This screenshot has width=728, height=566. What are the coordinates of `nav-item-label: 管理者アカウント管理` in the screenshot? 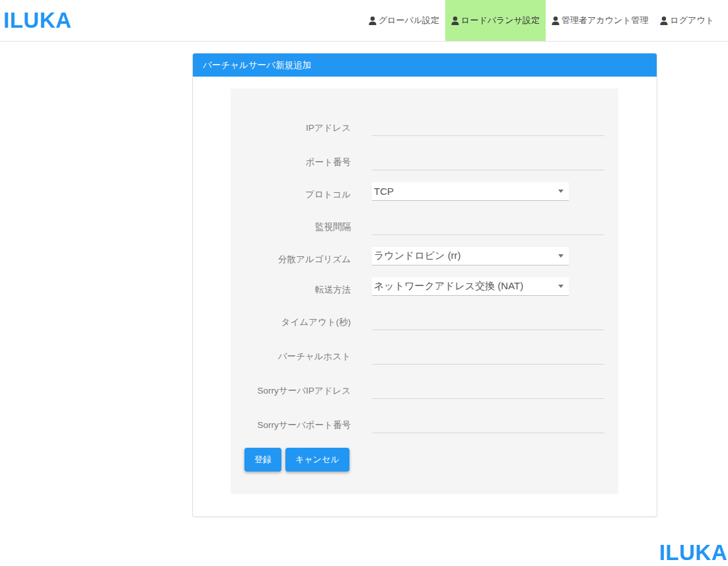 It's located at (605, 20).